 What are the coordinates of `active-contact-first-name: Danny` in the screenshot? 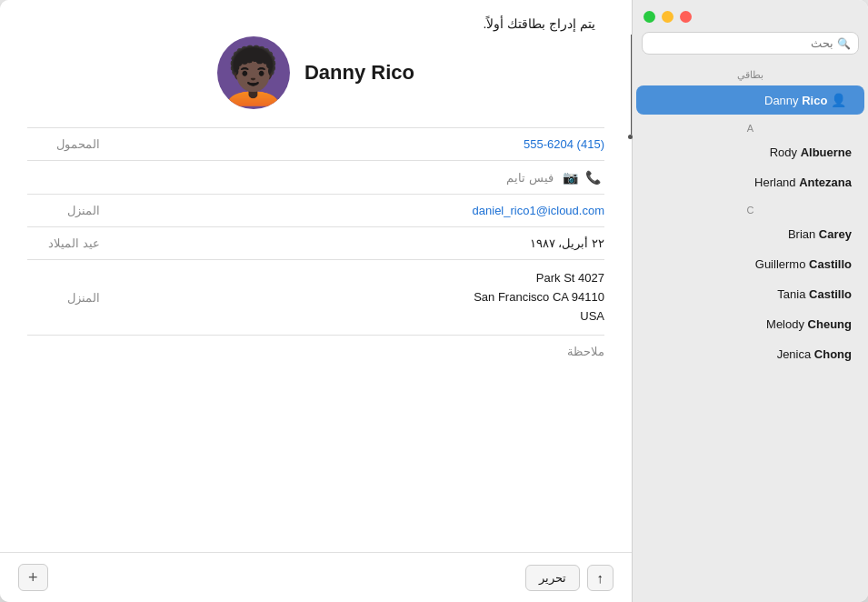 It's located at (782, 100).